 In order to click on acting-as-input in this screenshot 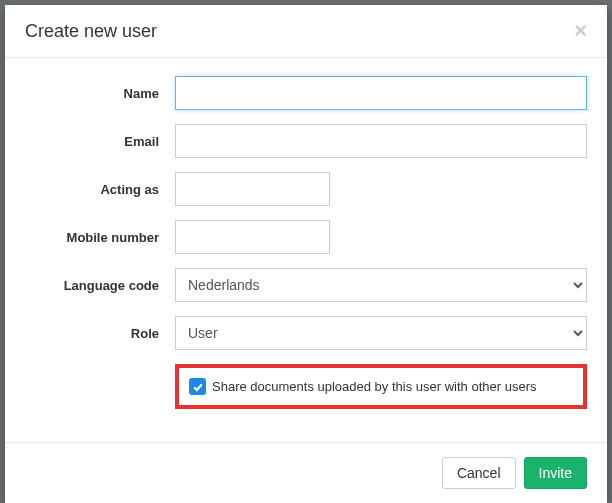, I will do `click(252, 189)`.